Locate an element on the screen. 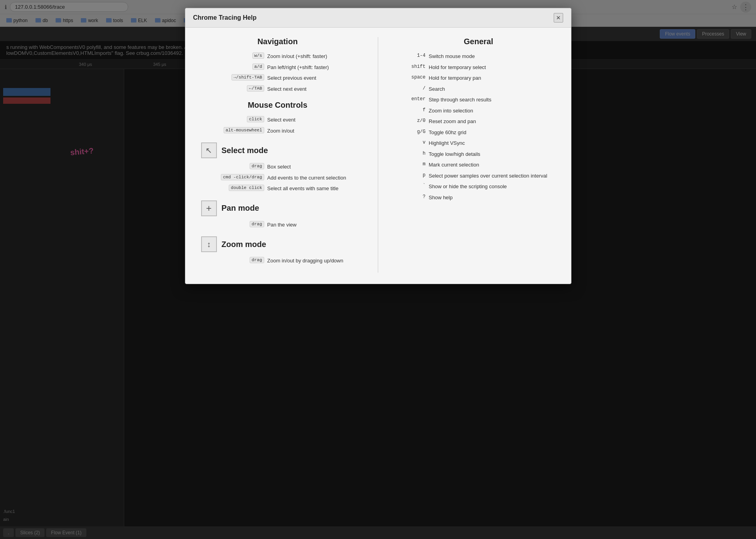 The width and height of the screenshot is (756, 539). gen-key-question: ? is located at coordinates (414, 197).